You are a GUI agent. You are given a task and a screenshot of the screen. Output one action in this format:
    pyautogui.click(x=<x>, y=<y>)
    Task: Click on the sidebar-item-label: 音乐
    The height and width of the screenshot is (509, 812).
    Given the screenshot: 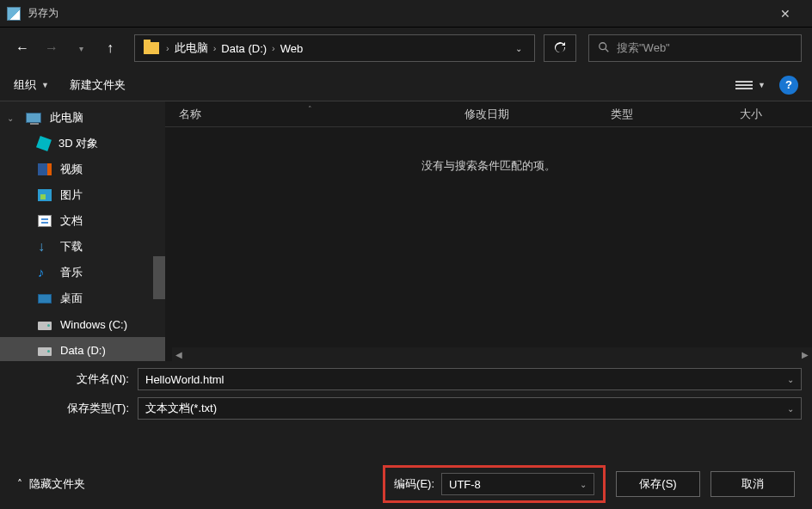 What is the action you would take?
    pyautogui.click(x=71, y=273)
    